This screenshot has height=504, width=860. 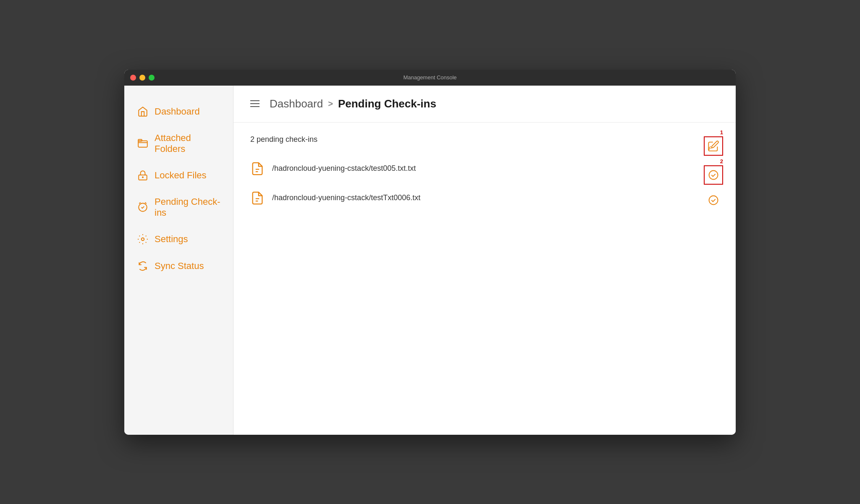 What do you see at coordinates (179, 144) in the screenshot?
I see `sidebar-item-attached-folders: Attached Folders` at bounding box center [179, 144].